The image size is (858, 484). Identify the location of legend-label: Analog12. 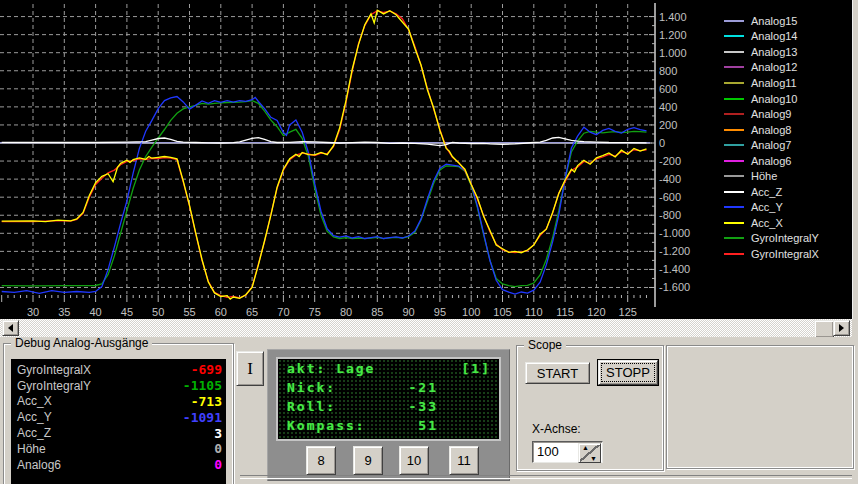
(774, 67).